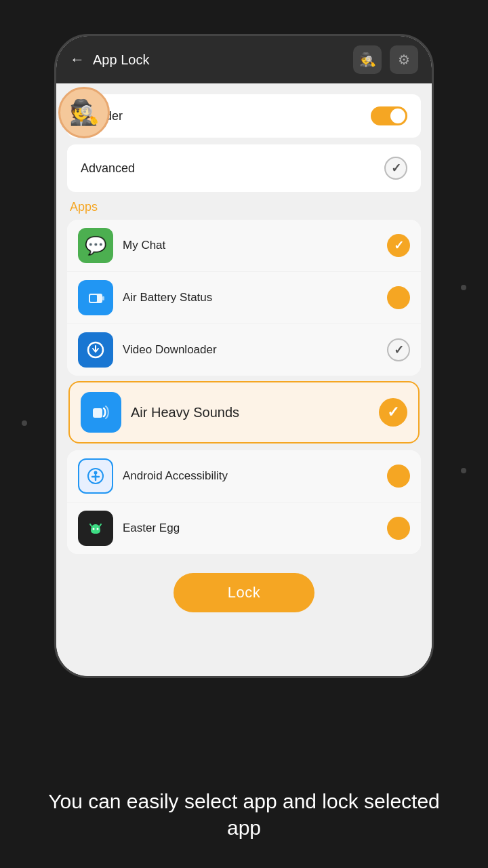 This screenshot has width=488, height=868. Describe the element at coordinates (367, 60) in the screenshot. I see `spy-icon: 🕵️` at that location.